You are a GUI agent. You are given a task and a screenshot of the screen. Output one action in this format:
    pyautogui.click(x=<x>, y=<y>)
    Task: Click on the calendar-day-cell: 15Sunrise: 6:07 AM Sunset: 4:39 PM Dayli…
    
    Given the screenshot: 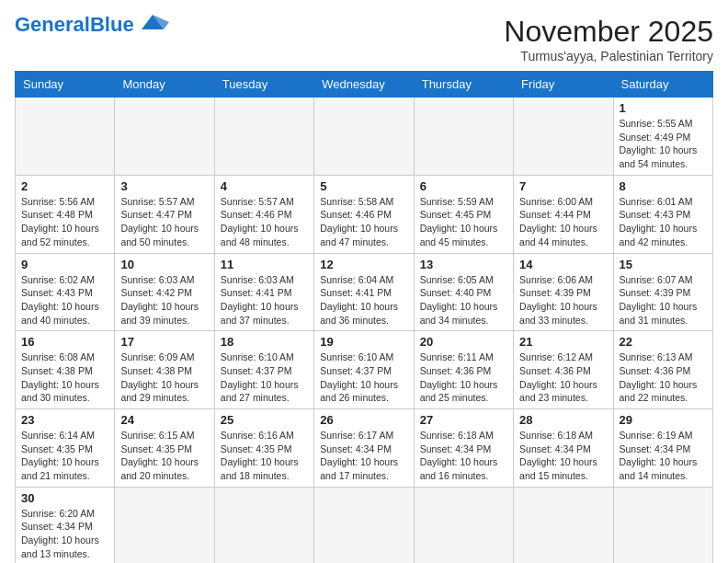 What is the action you would take?
    pyautogui.click(x=663, y=293)
    